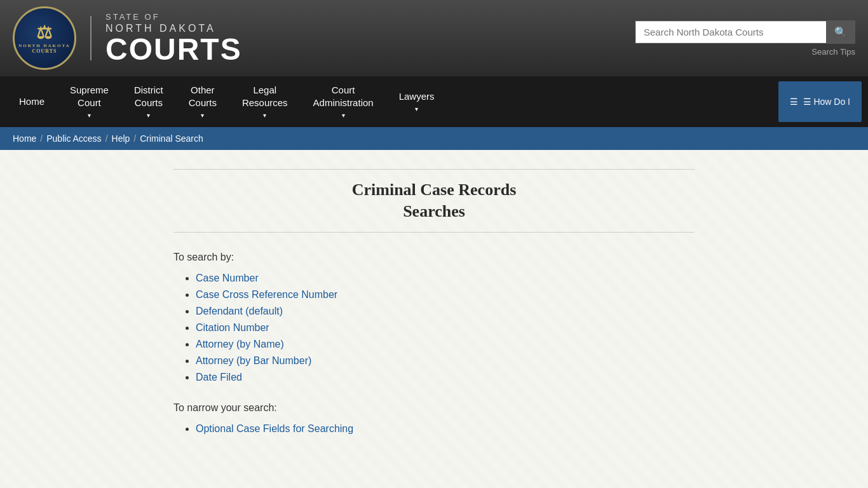 The image size is (868, 488). Describe the element at coordinates (827, 102) in the screenshot. I see `how-do-i-label: ☰ How Do I` at that location.